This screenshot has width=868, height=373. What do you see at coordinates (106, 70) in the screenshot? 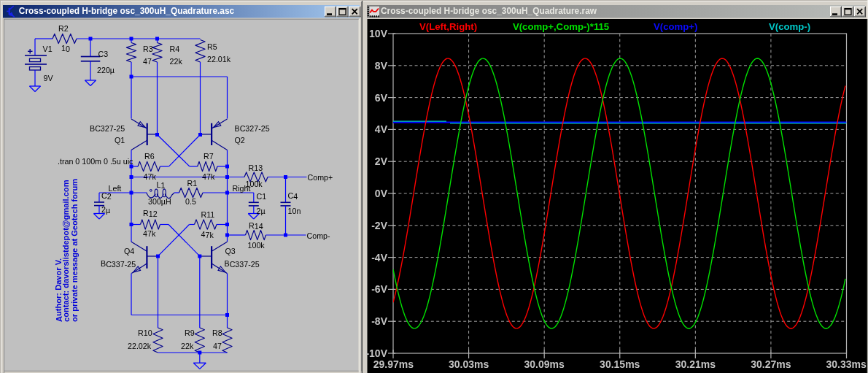
I see `svg-text: 220µ` at bounding box center [106, 70].